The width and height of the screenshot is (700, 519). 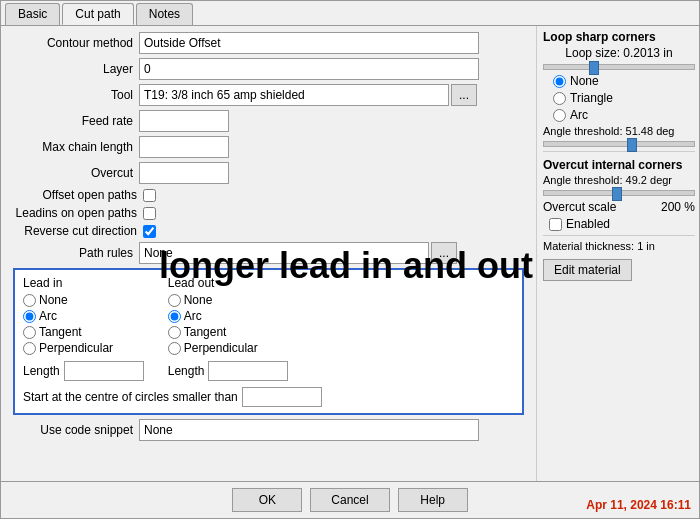 What do you see at coordinates (84, 328) in the screenshot?
I see `lead-in-col: Lead in None Arc Tangent` at bounding box center [84, 328].